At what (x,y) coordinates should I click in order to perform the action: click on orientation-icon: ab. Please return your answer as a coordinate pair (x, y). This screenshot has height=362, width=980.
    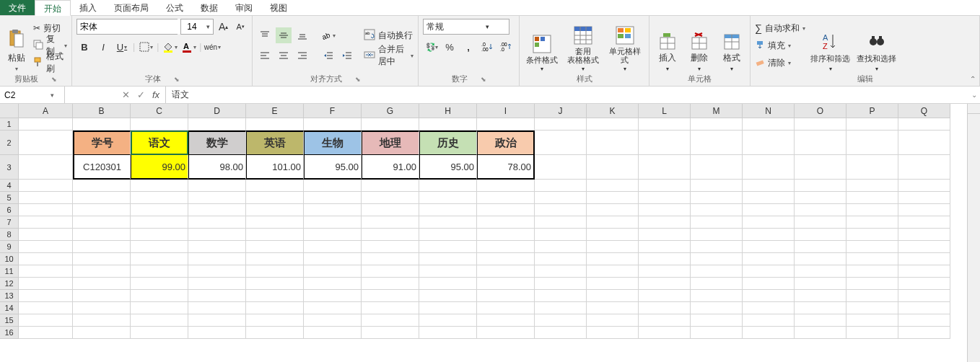
    Looking at the image, I should click on (328, 35).